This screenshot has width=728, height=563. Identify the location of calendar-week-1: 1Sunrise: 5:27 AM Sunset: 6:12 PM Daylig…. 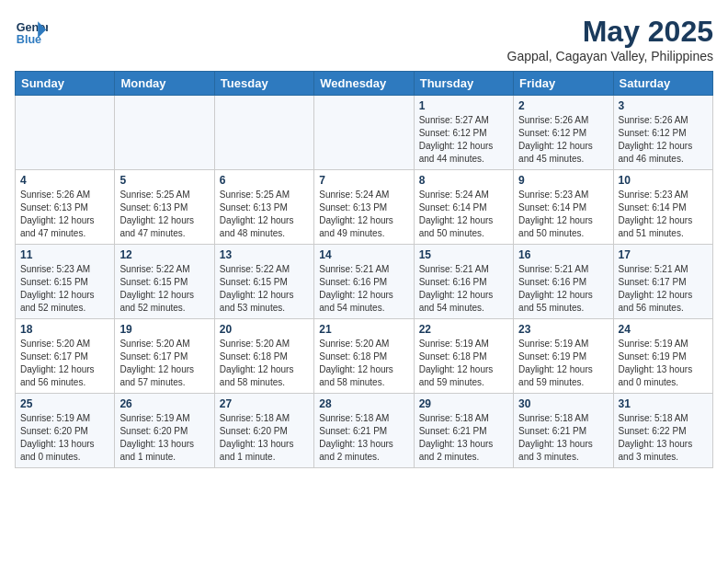
(364, 132).